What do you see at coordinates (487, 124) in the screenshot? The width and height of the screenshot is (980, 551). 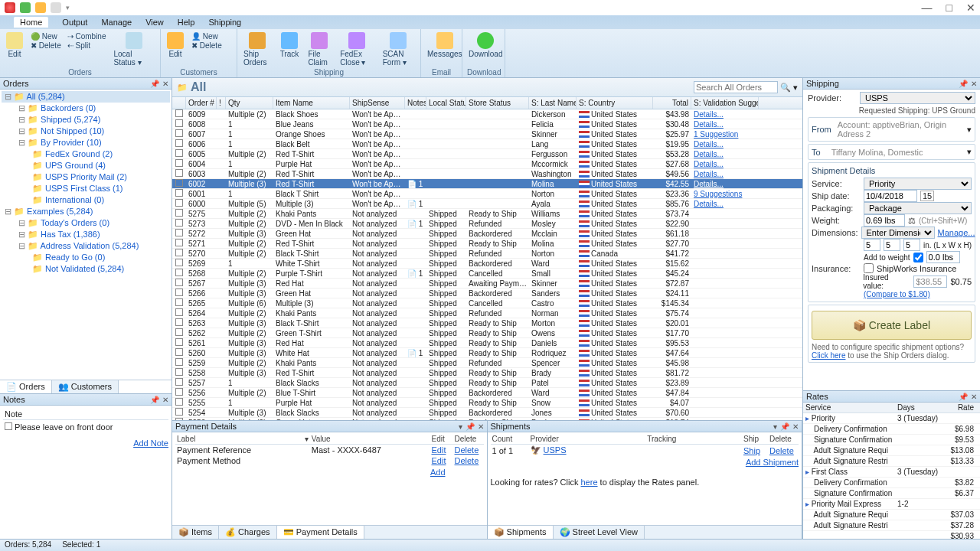 I see `table-row: 60081Blue JeansWon't be AppliedFeliciaUn…` at bounding box center [487, 124].